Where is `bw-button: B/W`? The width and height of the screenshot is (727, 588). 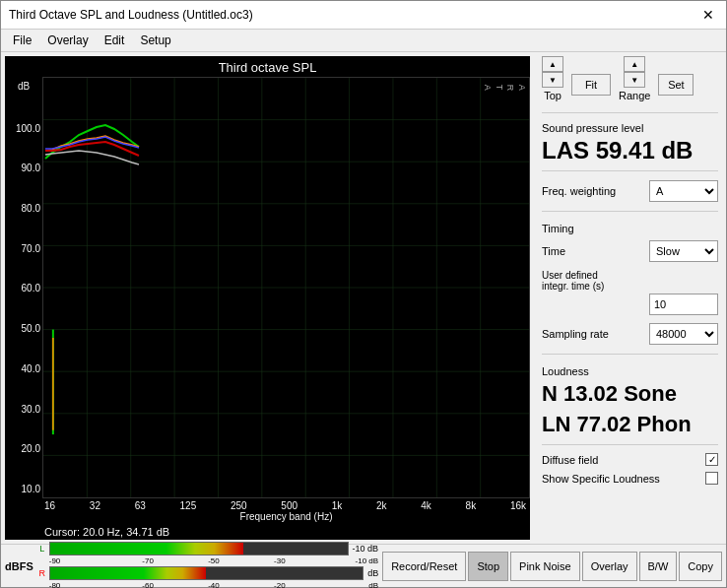
bw-button: B/W is located at coordinates (658, 566).